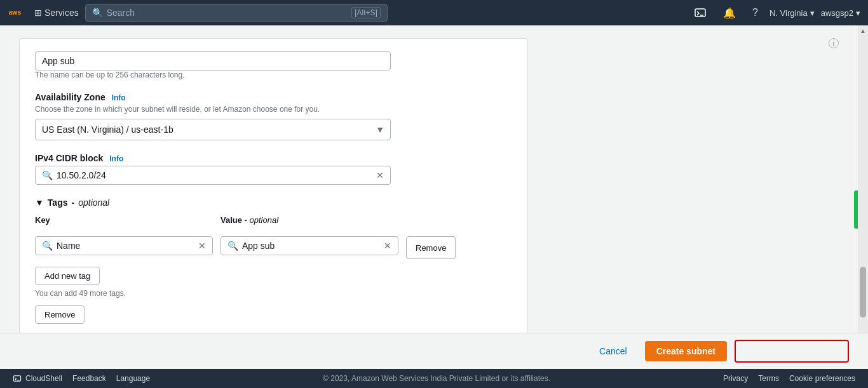 Image resolution: width=868 pixels, height=388 pixels. What do you see at coordinates (613, 351) in the screenshot?
I see `cancel-button: Cancel` at bounding box center [613, 351].